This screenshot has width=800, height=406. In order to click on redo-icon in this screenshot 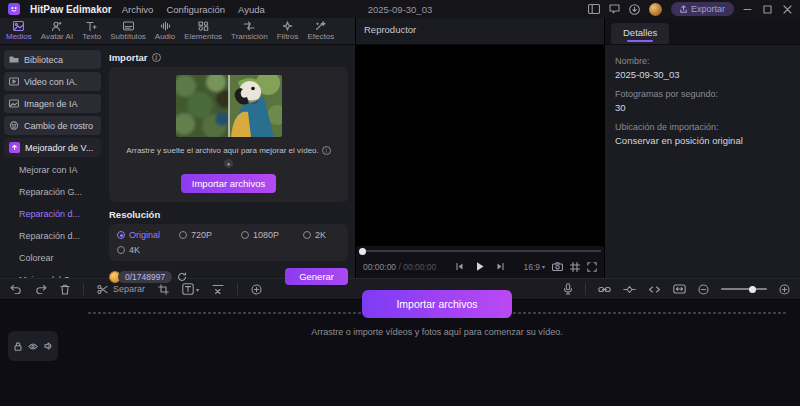, I will do `click(41, 289)`.